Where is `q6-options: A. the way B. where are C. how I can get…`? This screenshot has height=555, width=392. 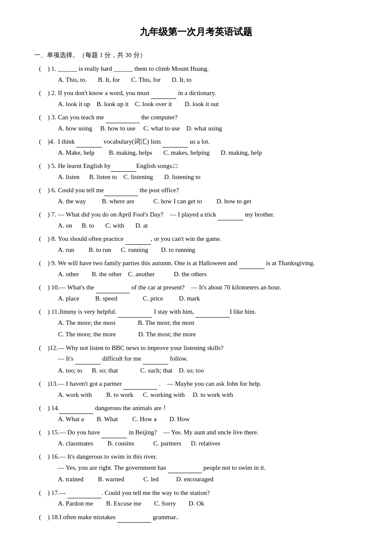 q6-options: A. the way B. where are C. how I can get… is located at coordinates (196, 202).